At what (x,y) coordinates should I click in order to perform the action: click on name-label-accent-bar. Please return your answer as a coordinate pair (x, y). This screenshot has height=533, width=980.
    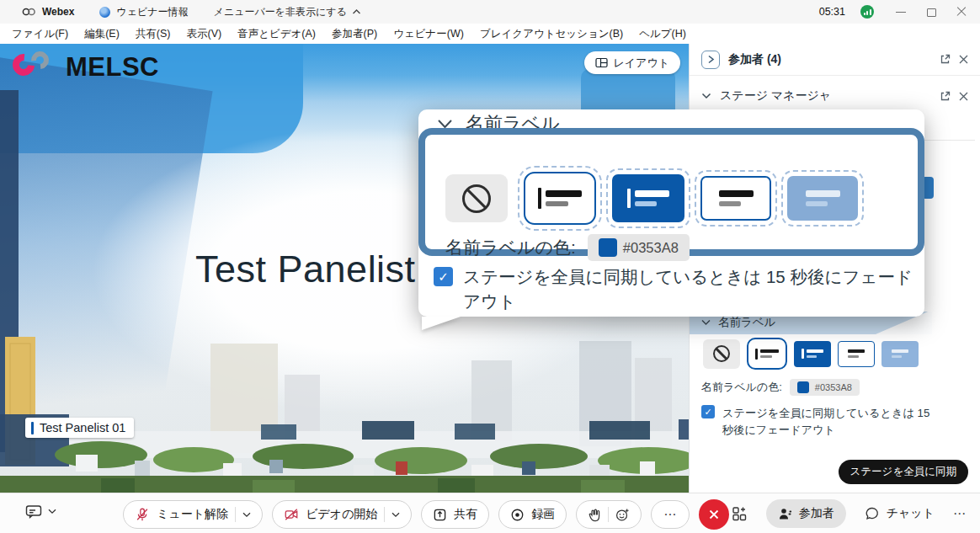
    Looking at the image, I should click on (32, 428).